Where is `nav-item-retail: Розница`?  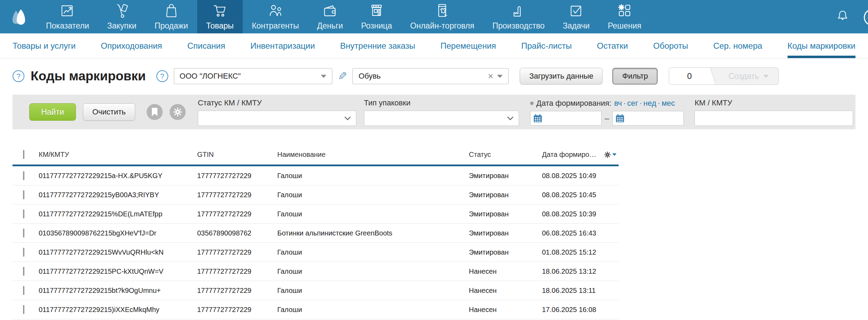 nav-item-retail: Розница is located at coordinates (377, 17).